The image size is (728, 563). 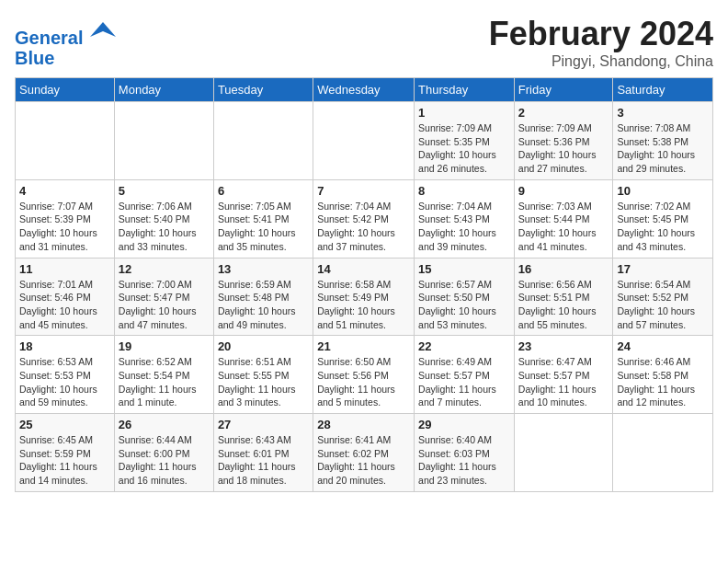 I want to click on day-info: Sunrise: 6:49 AM Sunset: 5:57 PM Dayligh…, so click(x=464, y=383).